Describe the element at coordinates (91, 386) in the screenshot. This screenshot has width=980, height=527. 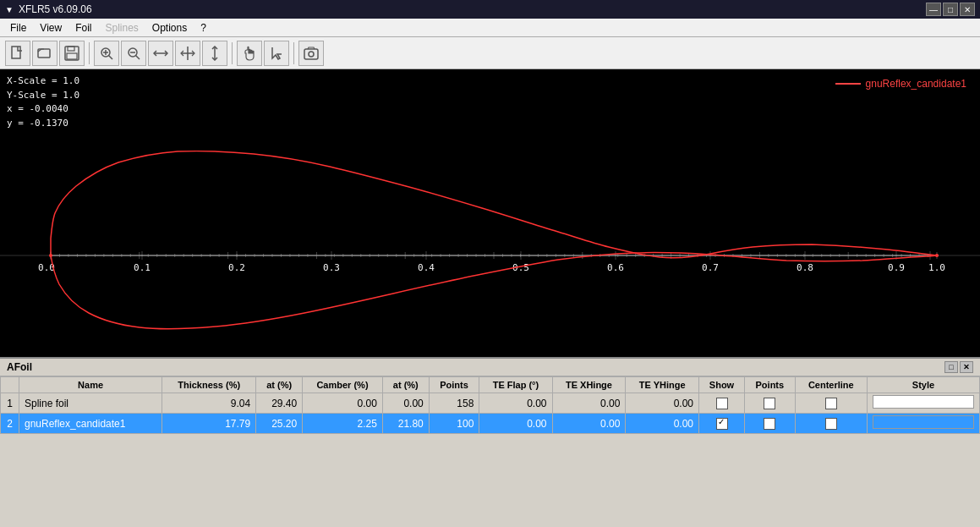
I see `col-name: Name` at that location.